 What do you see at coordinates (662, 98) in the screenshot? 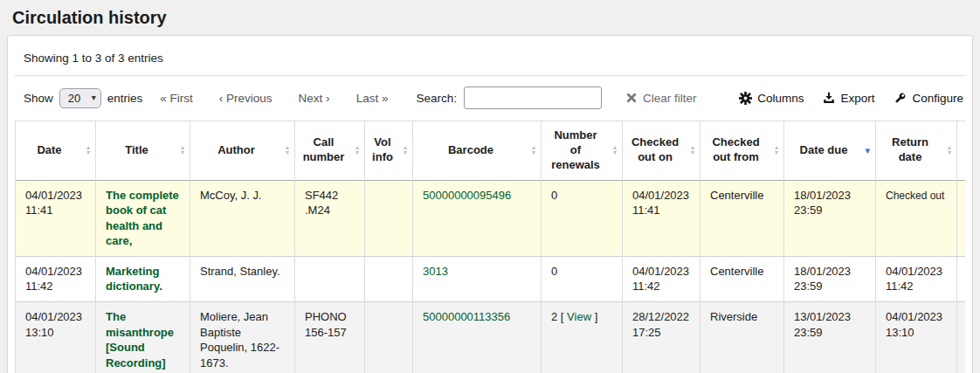
I see `clear-filter-button: Clear filter` at bounding box center [662, 98].